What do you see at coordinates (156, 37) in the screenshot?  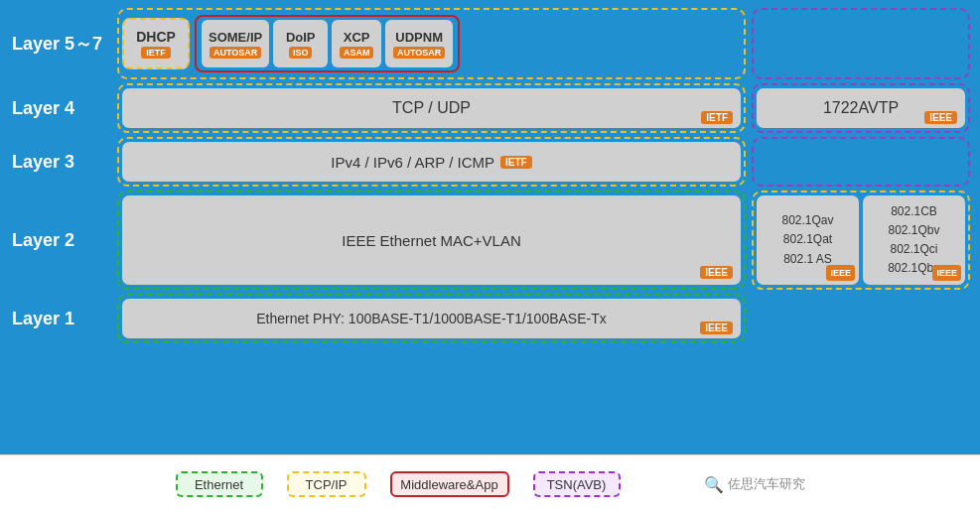 I see `dhcp-name: DHCP` at bounding box center [156, 37].